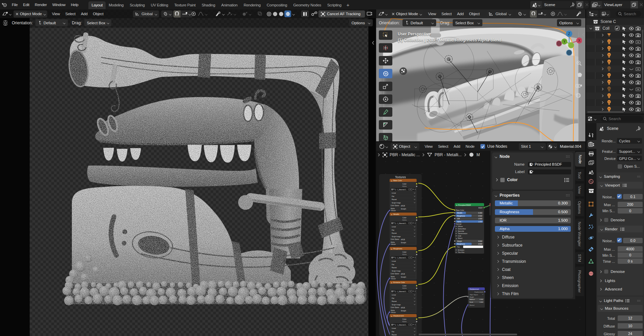 Image resolution: width=644 pixels, height=336 pixels. What do you see at coordinates (459, 236) in the screenshot?
I see `svg-text: Coat` at bounding box center [459, 236].